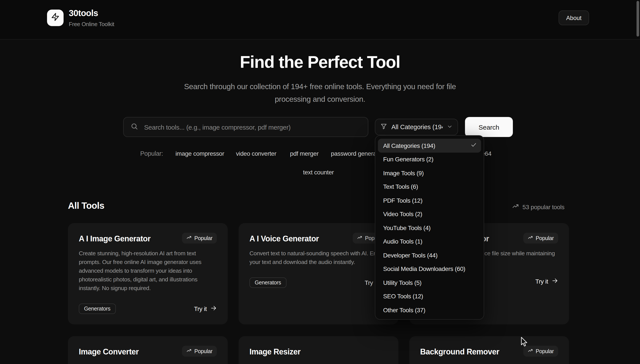 The image size is (640, 364). What do you see at coordinates (148, 363) in the screenshot?
I see `card-description: Convert images between different formats…` at bounding box center [148, 363].